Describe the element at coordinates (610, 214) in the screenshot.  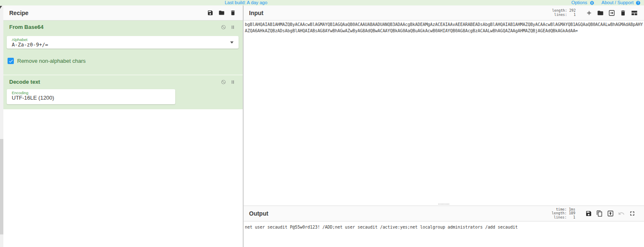
I see `move-output-to-input-icon` at that location.